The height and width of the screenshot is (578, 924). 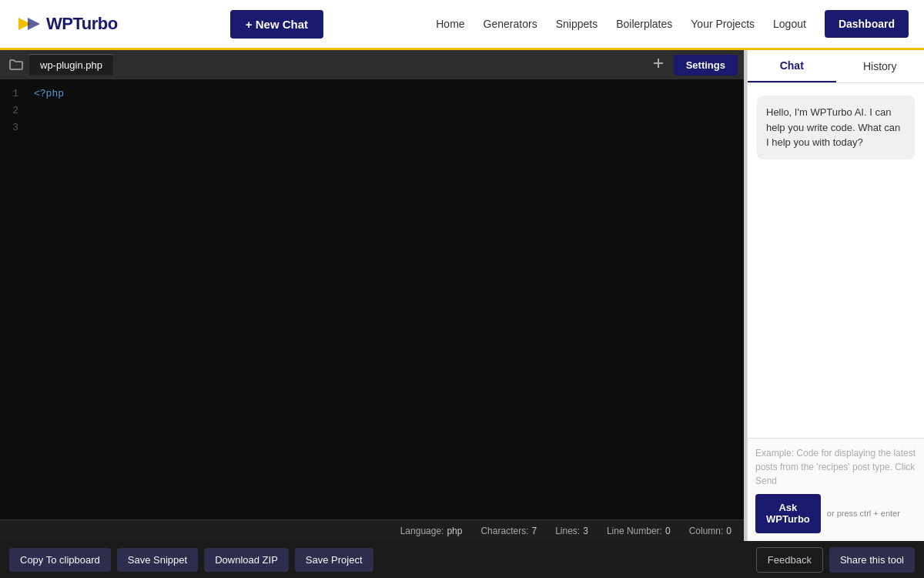 What do you see at coordinates (66, 24) in the screenshot?
I see `logo-area: WPTurbo` at bounding box center [66, 24].